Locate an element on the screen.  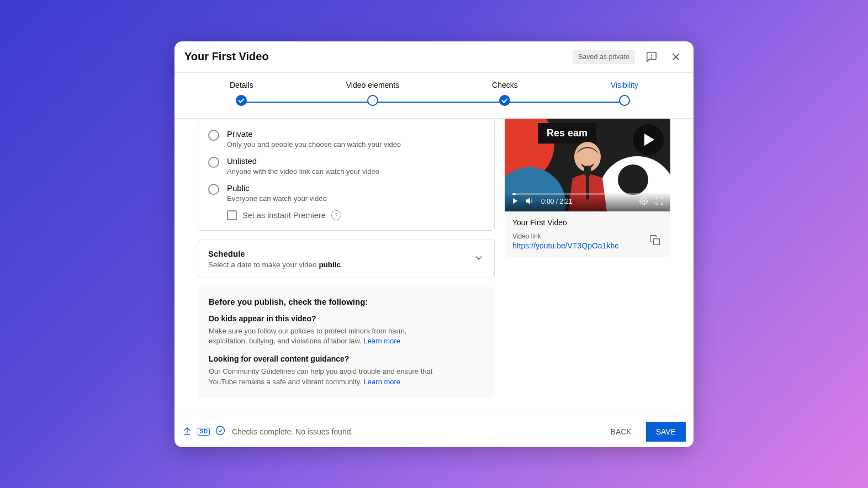
player-controls: 0:00 / 2:21 is located at coordinates (588, 202).